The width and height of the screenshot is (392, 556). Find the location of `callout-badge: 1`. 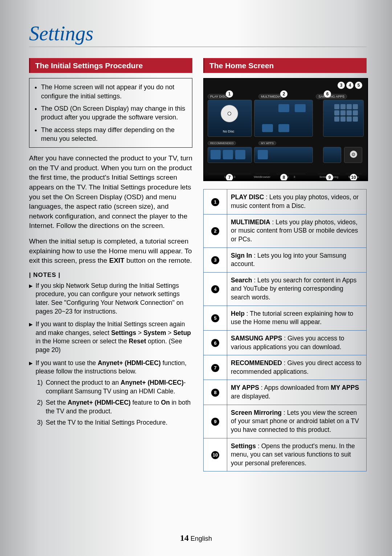

callout-badge: 1 is located at coordinates (229, 94).